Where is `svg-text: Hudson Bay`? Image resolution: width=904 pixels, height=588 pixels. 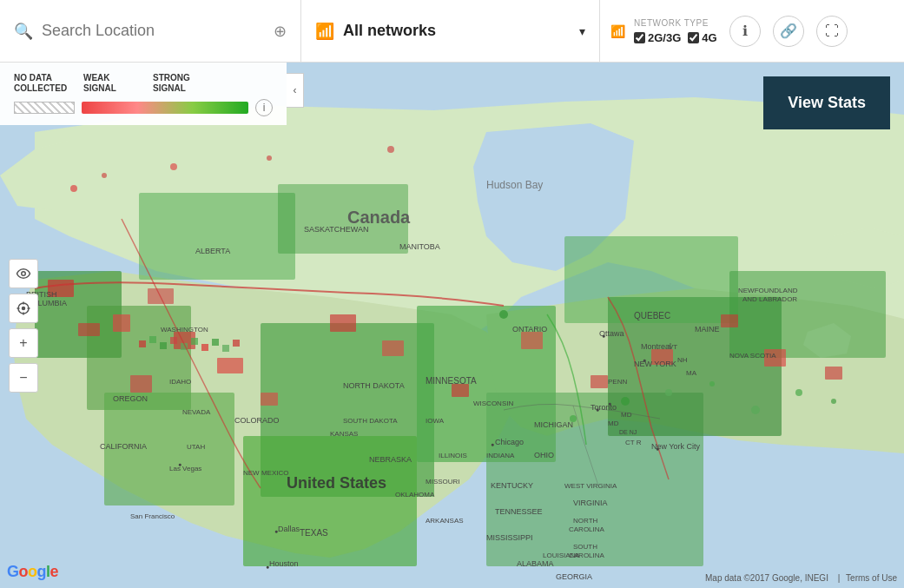 svg-text: Hudson Bay is located at coordinates (514, 185).